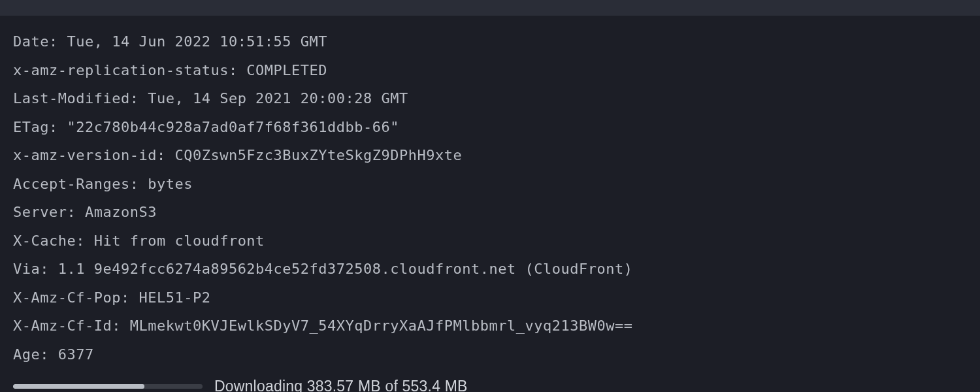  Describe the element at coordinates (490, 71) in the screenshot. I see `header-line: x-amz-replication-status: COMPLETED` at that location.